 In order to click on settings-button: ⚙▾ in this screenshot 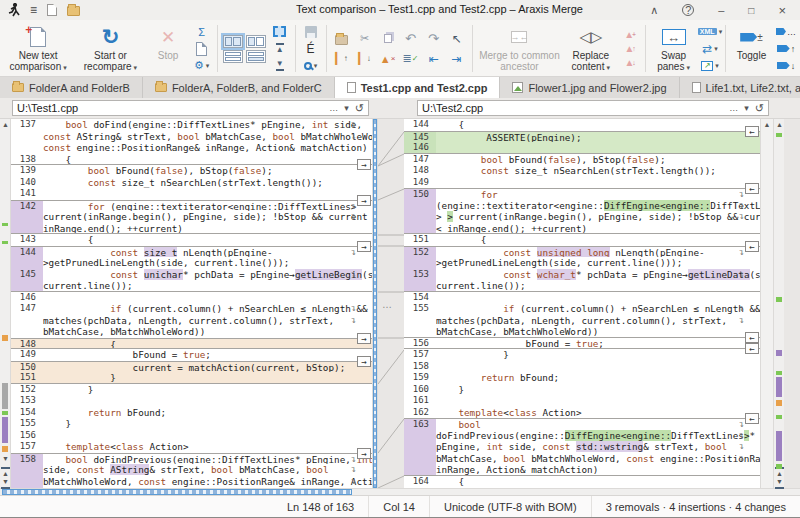, I will do `click(202, 66)`.